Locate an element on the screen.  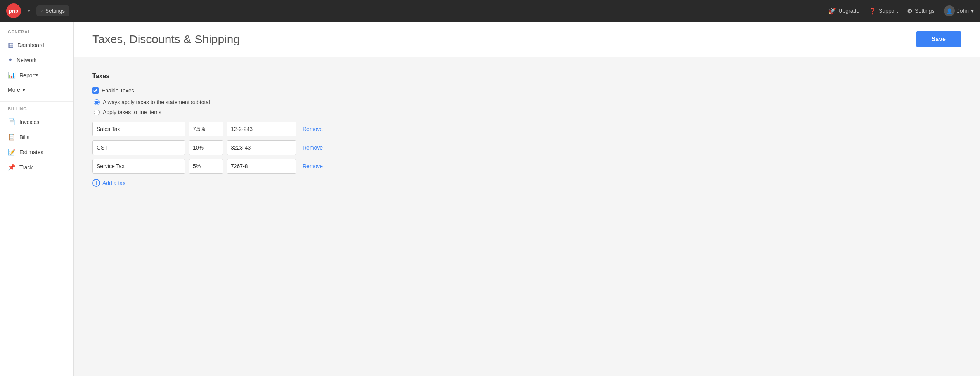
page-title: Taxes, Discounts & Shipping is located at coordinates (166, 39).